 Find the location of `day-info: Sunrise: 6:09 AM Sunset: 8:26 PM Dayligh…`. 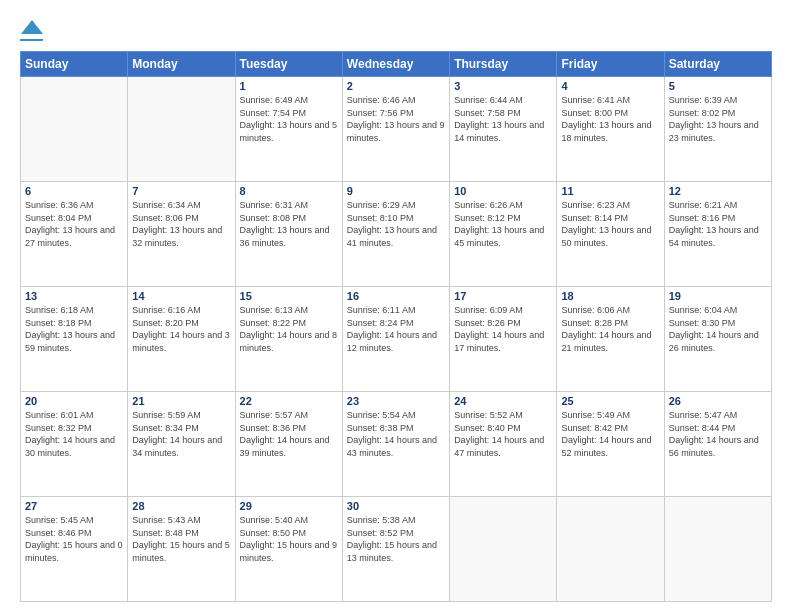

day-info: Sunrise: 6:09 AM Sunset: 8:26 PM Dayligh… is located at coordinates (503, 329).